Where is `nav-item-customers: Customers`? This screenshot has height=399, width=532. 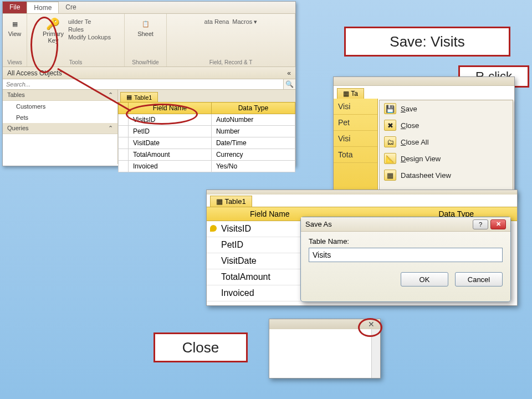 nav-item-customers: Customers is located at coordinates (60, 106).